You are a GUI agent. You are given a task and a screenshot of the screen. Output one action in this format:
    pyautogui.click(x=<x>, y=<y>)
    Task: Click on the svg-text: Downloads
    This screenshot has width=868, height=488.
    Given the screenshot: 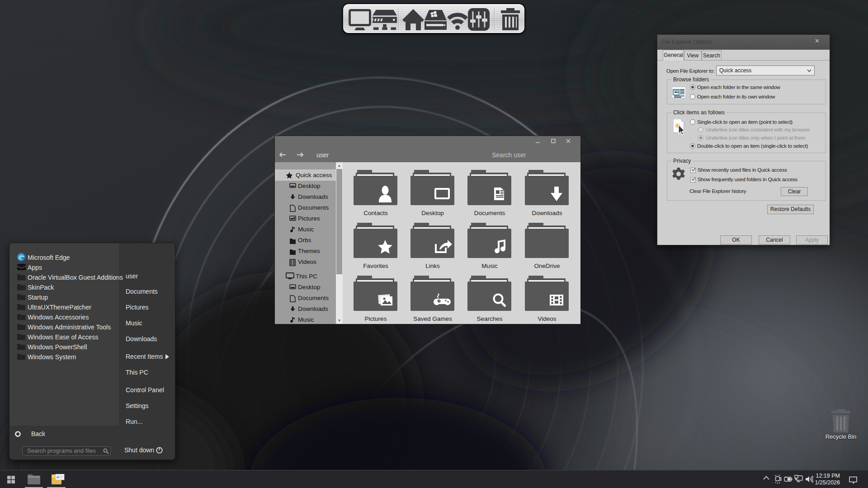 What is the action you would take?
    pyautogui.click(x=547, y=213)
    